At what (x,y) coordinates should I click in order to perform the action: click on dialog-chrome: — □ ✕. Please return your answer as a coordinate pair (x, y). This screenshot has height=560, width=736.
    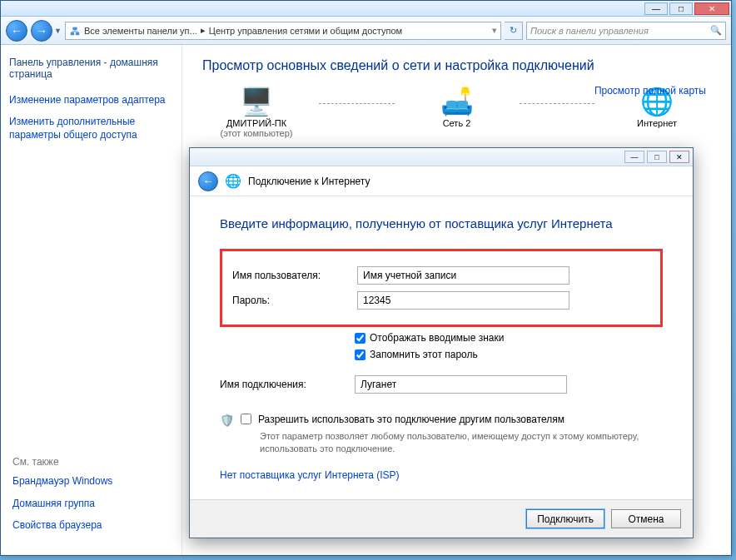
    Looking at the image, I should click on (441, 157).